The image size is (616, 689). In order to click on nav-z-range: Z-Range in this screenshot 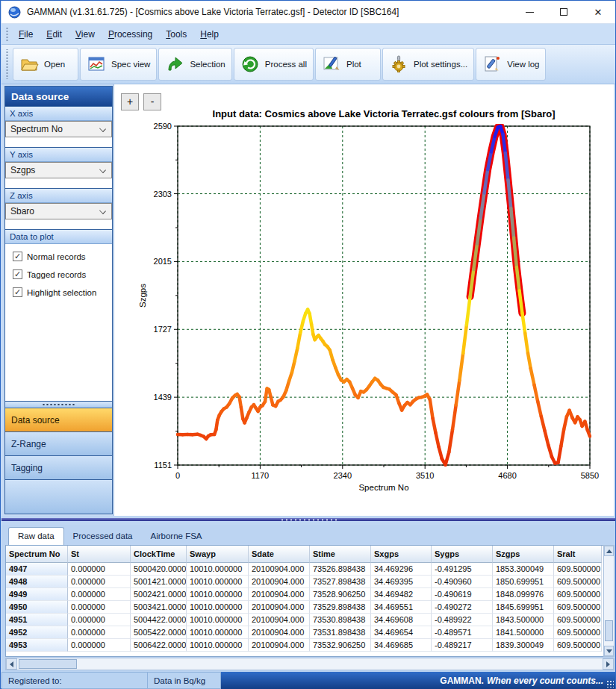, I will do `click(58, 443)`.